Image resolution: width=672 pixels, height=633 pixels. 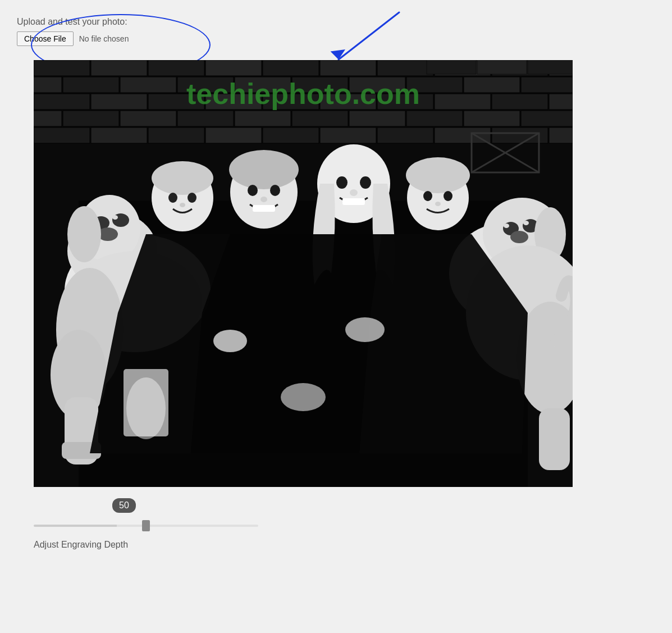 What do you see at coordinates (336, 22) in the screenshot?
I see `upload-label: Upload and test your photo:` at bounding box center [336, 22].